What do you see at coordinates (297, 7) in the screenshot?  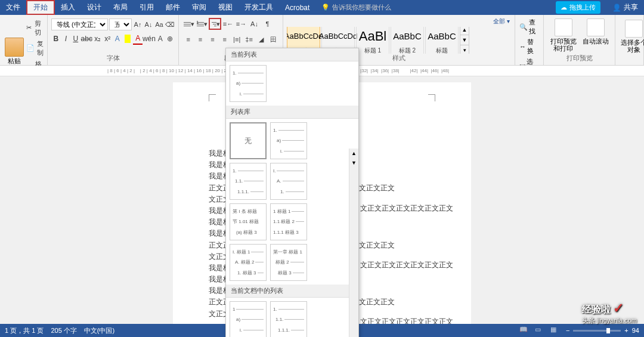 I see `menu-acrobat: Acrobat` at bounding box center [297, 7].